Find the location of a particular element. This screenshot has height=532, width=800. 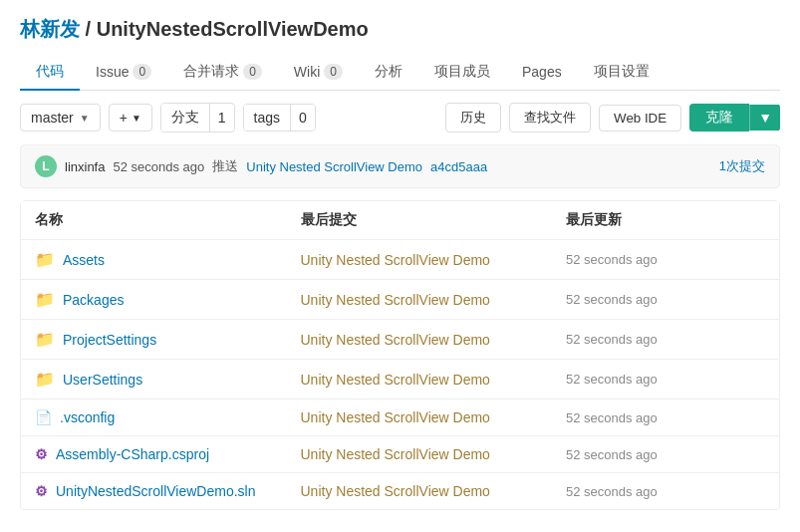

clone-button-group: 克隆 ▼ is located at coordinates (735, 118).